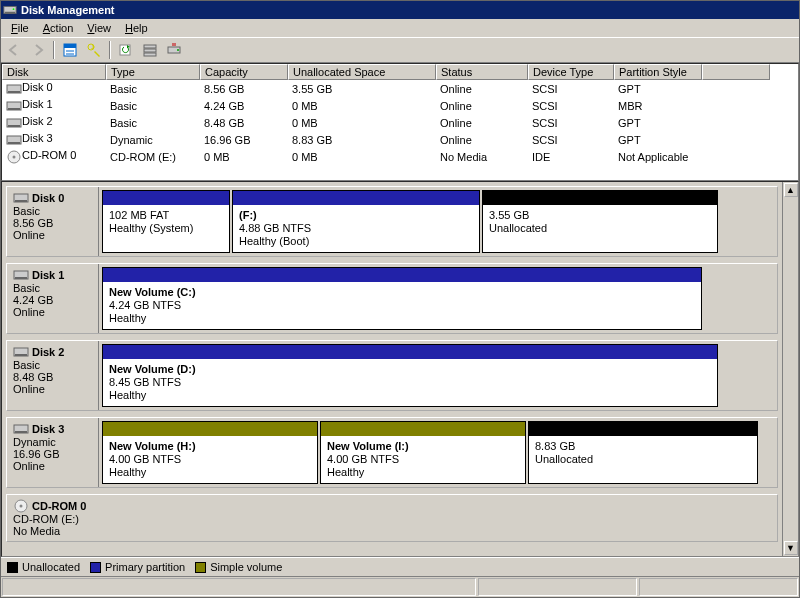  What do you see at coordinates (10, 10) in the screenshot?
I see `app-icon` at bounding box center [10, 10].